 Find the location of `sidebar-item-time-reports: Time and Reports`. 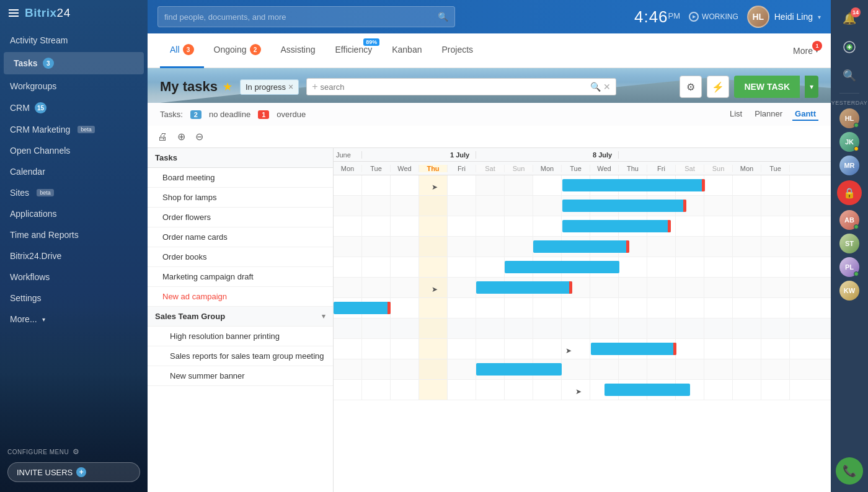

sidebar-item-time-reports: Time and Reports is located at coordinates (74, 235).